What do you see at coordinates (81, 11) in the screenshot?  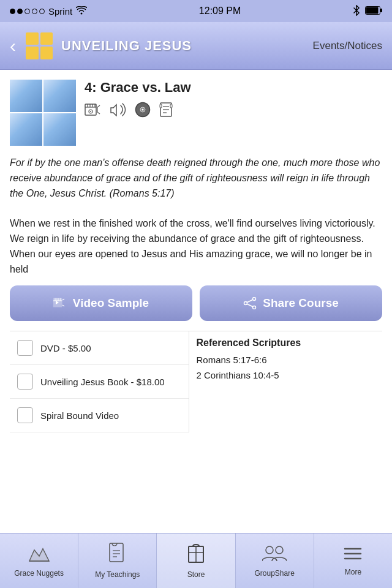 I see `wifi-icon` at bounding box center [81, 11].